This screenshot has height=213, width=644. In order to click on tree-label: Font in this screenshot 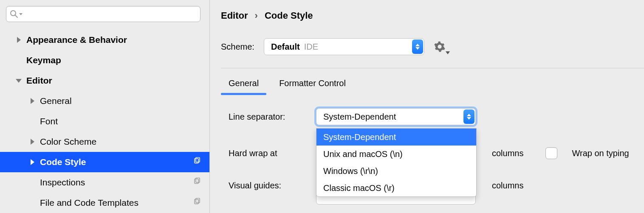, I will do `click(49, 121)`.